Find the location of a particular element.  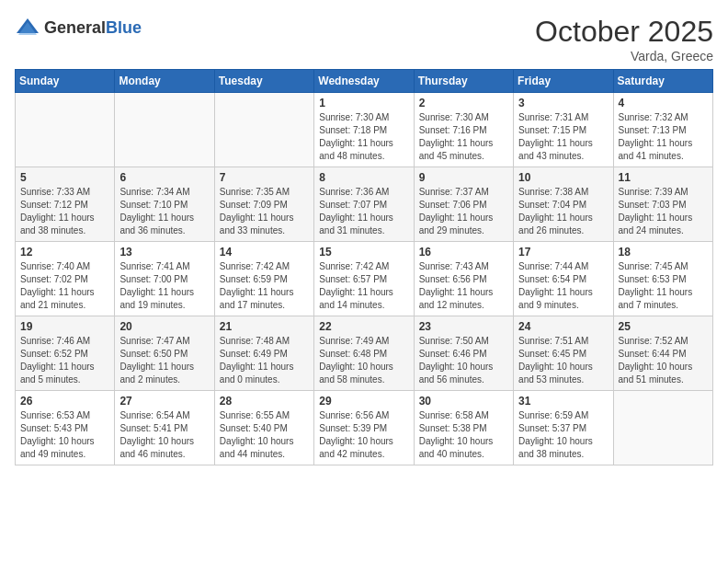

weekday-header: Friday is located at coordinates (563, 81).